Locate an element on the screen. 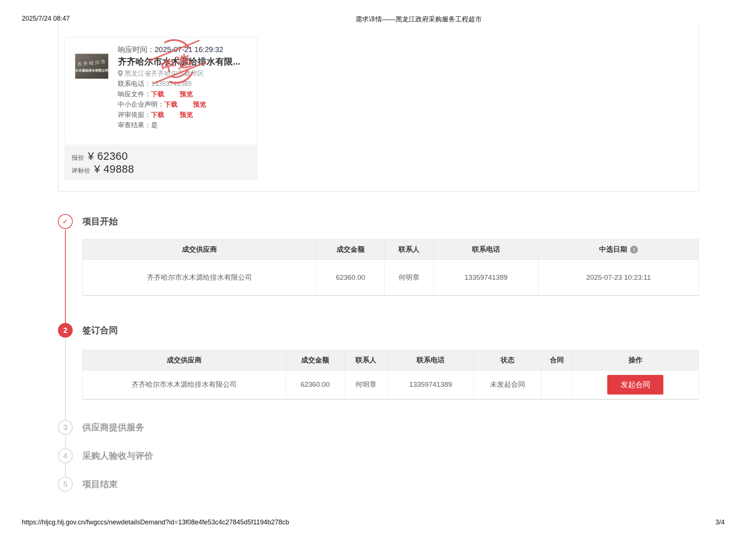  project-start-table: 成交供应商 成交金额 联系人 联系电话 中选日期! 齐齐哈尔市水木源给排水有限公… is located at coordinates (391, 268).